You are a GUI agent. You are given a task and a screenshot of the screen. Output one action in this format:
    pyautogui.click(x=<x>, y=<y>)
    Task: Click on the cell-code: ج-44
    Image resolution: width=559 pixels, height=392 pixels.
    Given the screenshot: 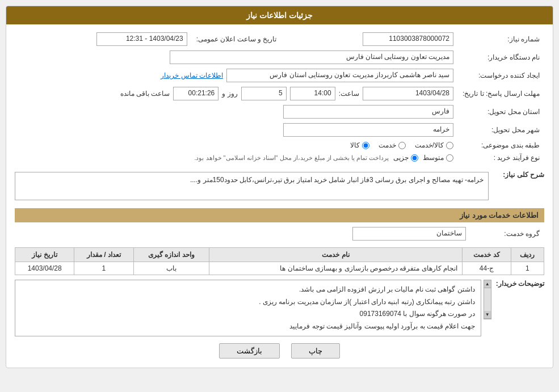 What is the action you would take?
    pyautogui.click(x=487, y=269)
    